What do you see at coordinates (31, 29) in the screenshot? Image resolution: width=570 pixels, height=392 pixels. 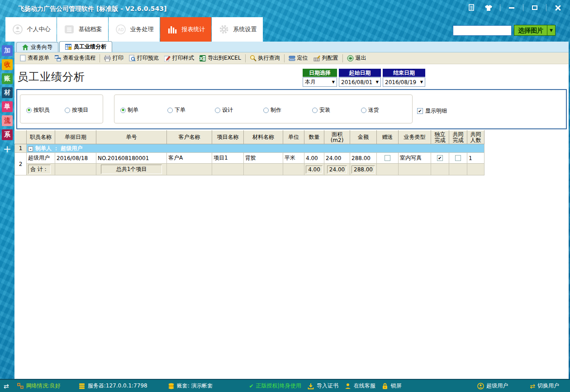 I see `nav-personal-center: 个人中心` at bounding box center [31, 29].